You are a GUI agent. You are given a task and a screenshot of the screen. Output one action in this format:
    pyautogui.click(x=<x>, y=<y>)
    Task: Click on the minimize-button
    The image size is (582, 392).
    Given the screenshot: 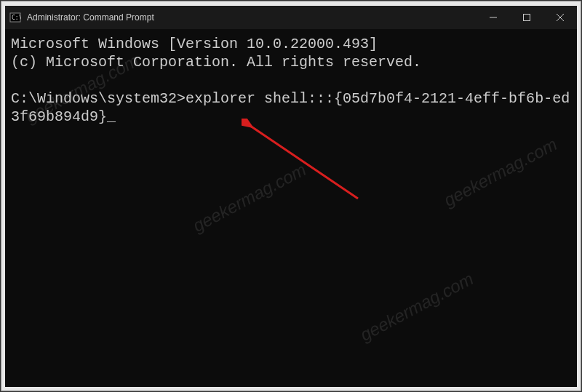 What is the action you would take?
    pyautogui.click(x=493, y=17)
    